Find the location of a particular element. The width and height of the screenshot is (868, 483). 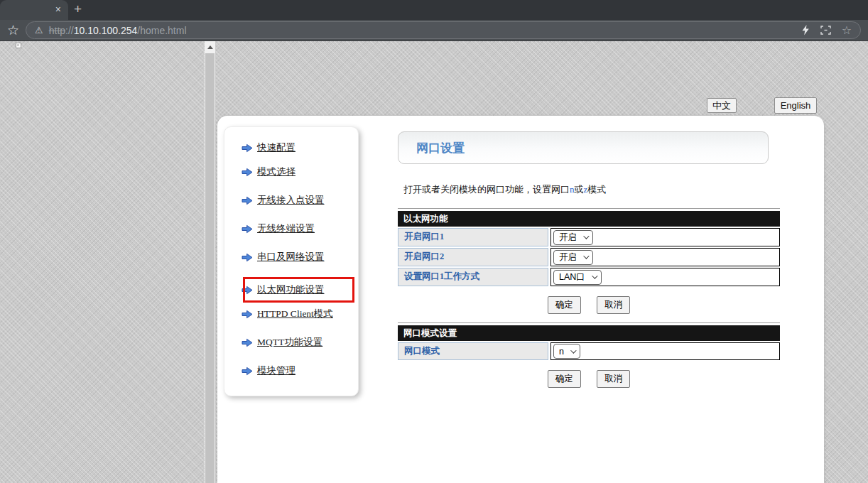

sidebar-item-label: 模块管理 is located at coordinates (276, 371).